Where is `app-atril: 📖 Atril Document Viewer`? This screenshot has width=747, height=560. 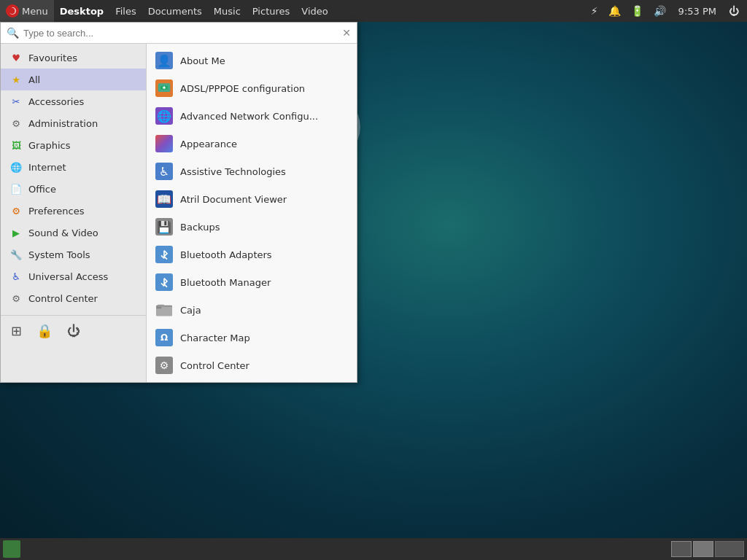 app-atril: 📖 Atril Document Viewer is located at coordinates (252, 199).